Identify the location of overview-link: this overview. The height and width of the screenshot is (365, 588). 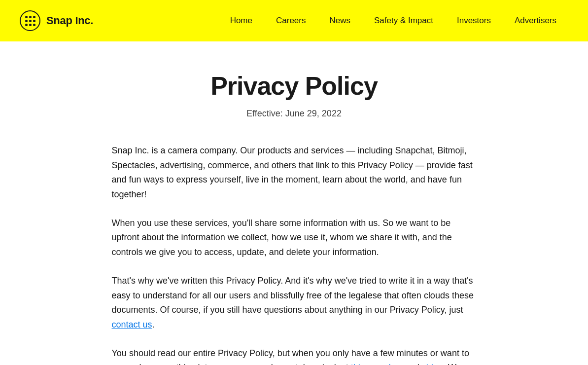
(377, 364).